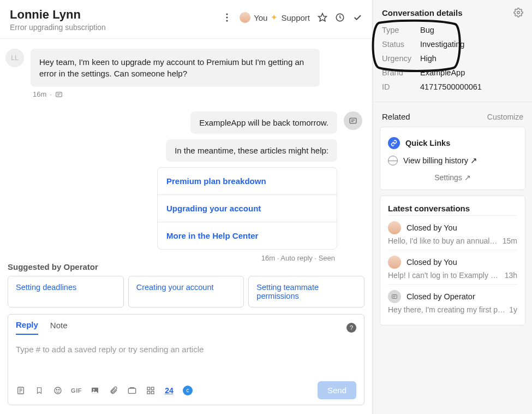 The width and height of the screenshot is (532, 414). Describe the element at coordinates (351, 328) in the screenshot. I see `help-icon: ?` at that location.